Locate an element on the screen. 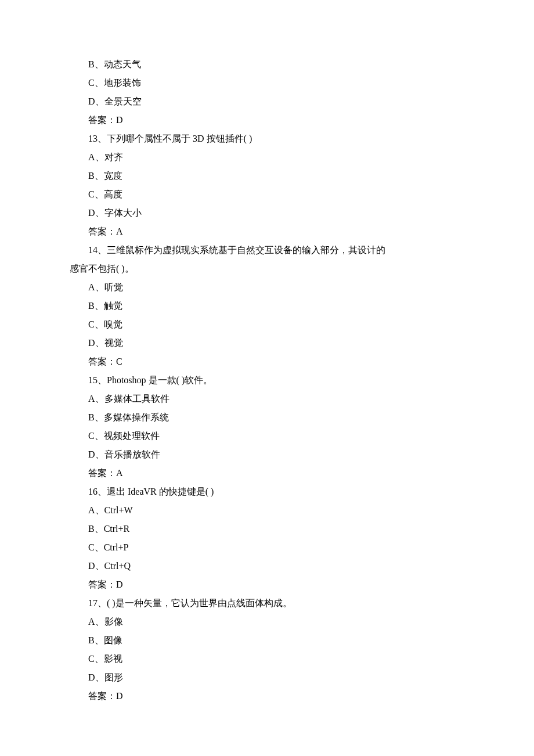 The image size is (534, 756). text-line: 13、下列哪个属性不属于 3D 按钮插件( ) is located at coordinates (267, 139).